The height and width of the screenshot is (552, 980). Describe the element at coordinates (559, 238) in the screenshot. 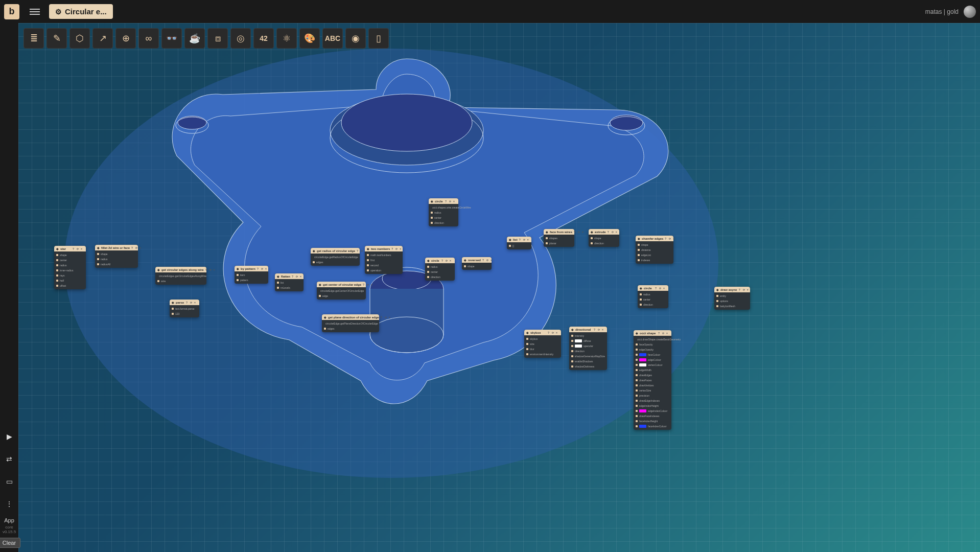

I see `node-facewires: ◈face from wires?⟳×shapesplanar` at that location.